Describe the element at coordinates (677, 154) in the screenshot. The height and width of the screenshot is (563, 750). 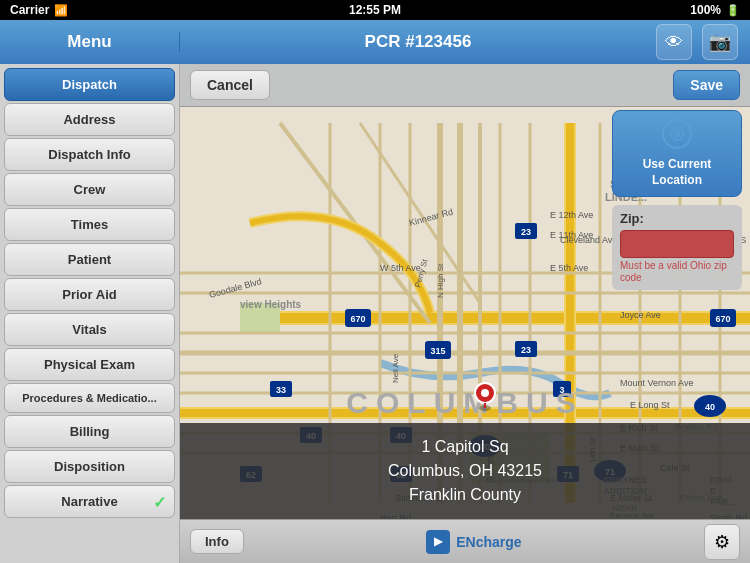
I see `use-current-location-button: Use CurrentLocation` at that location.